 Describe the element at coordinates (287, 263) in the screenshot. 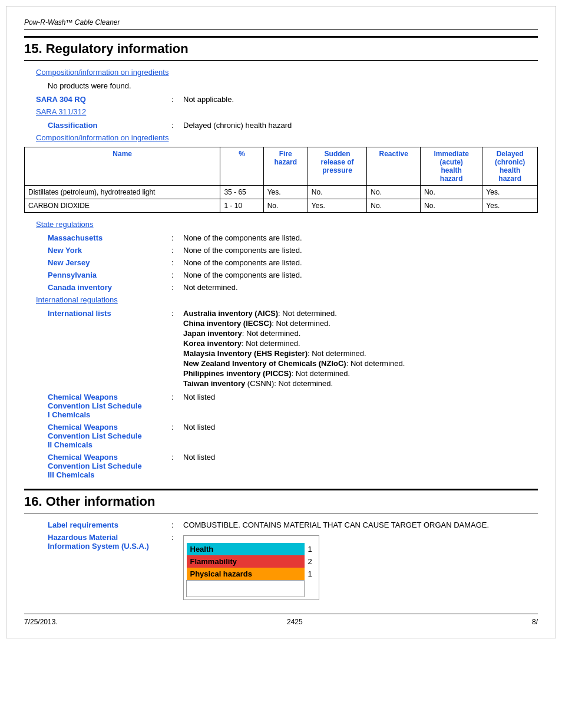

I see `newjersey-row: New Jersey : None of the components are …` at that location.